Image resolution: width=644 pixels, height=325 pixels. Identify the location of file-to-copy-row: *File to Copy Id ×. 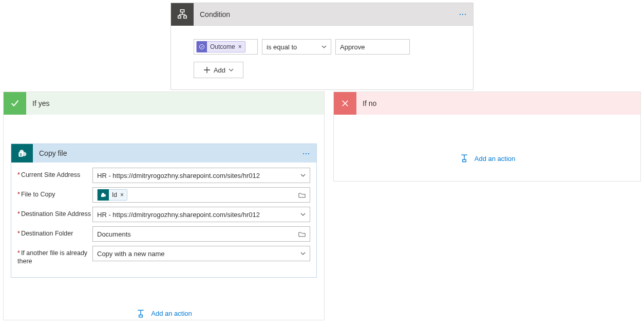
(164, 195).